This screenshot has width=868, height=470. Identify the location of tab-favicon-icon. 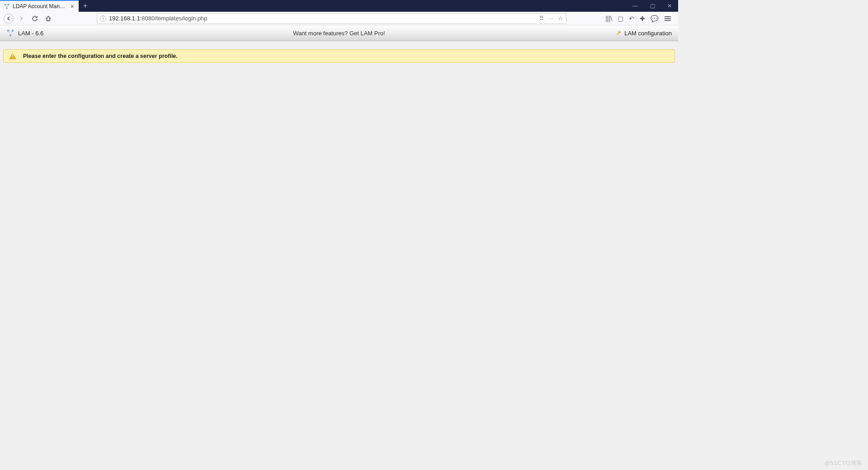
(7, 6).